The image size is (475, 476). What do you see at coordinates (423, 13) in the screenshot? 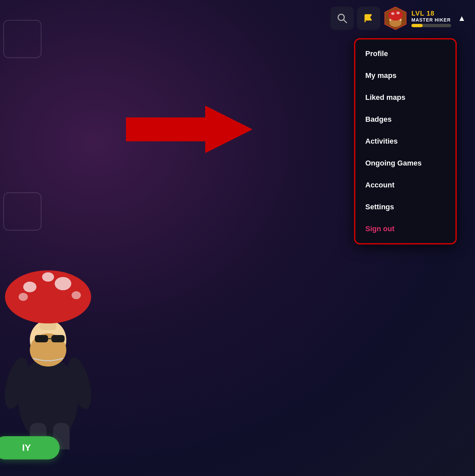
I see `user-level: LVL 18` at bounding box center [423, 13].